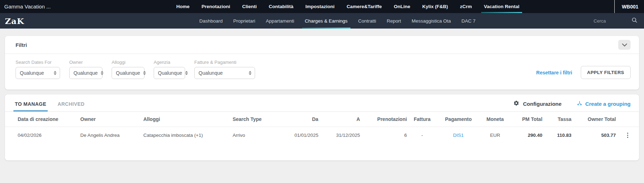 The image size is (644, 183). Describe the element at coordinates (348, 6) in the screenshot. I see `top-navigation: Home Prenotazioni Clienti Contabilità Im…` at that location.